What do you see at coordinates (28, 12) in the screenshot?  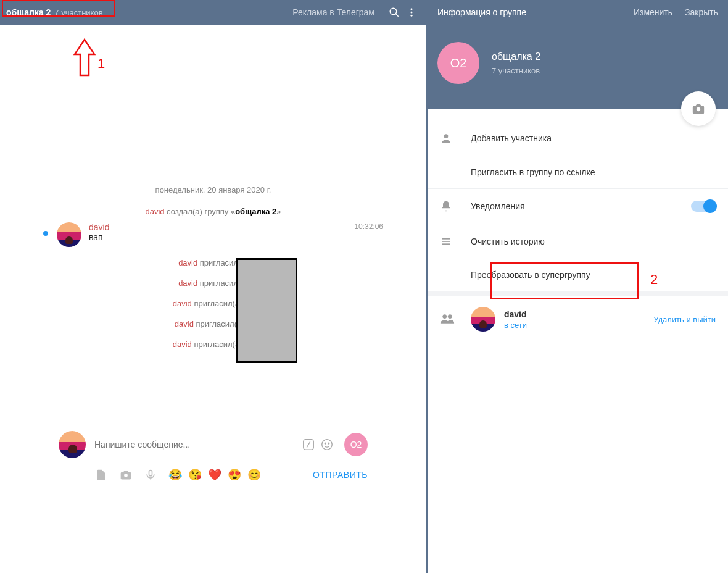 I see `chat-title: общалка 2` at bounding box center [28, 12].